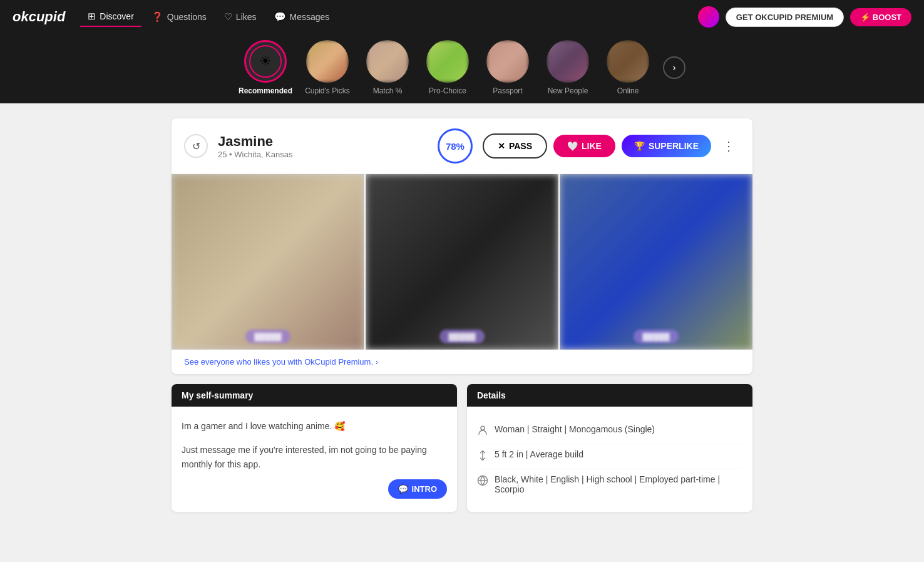  What do you see at coordinates (323, 154) in the screenshot?
I see `profile-age-location: 25 • Wichita, Kansas` at bounding box center [323, 154].